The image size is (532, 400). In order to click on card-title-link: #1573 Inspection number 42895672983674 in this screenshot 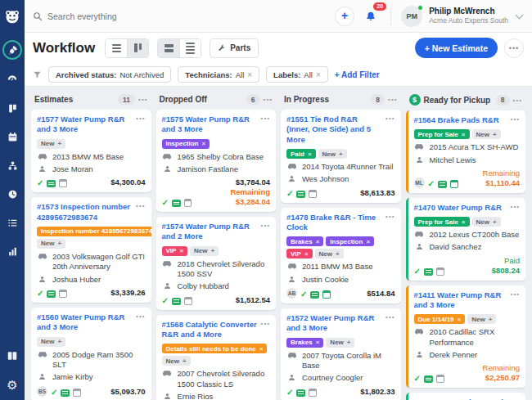, I will do `click(85, 213)`.